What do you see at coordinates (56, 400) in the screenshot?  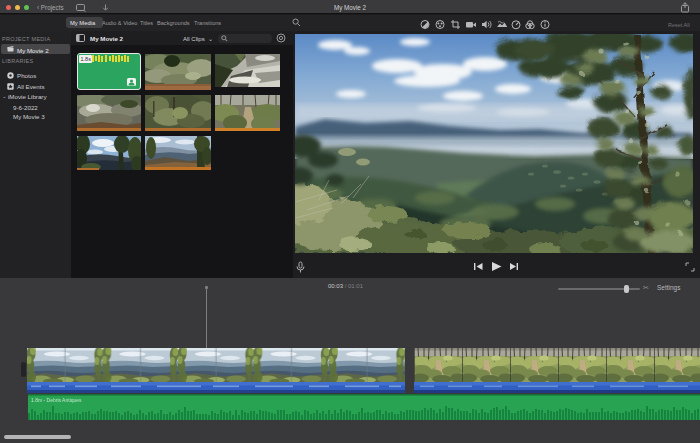 I see `svg-text: 1.8m - Debris Antiques` at bounding box center [56, 400].